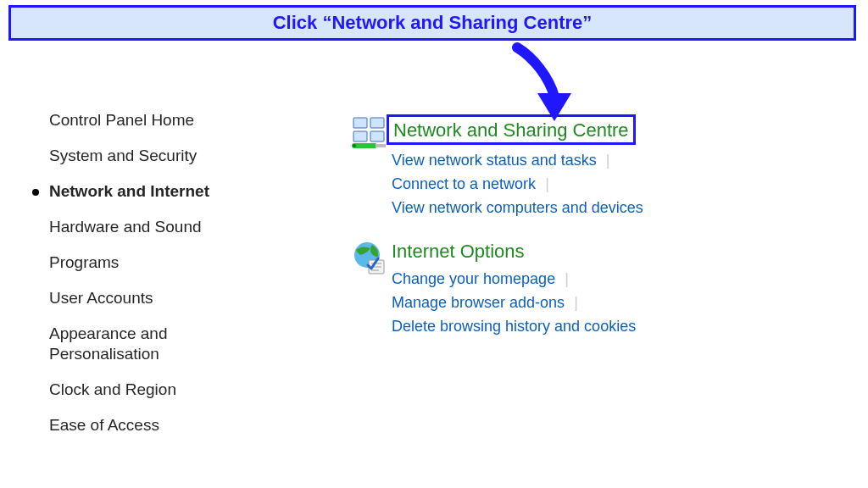 The width and height of the screenshot is (868, 488). I want to click on link-view-network-computers: View network computers and devices, so click(517, 208).